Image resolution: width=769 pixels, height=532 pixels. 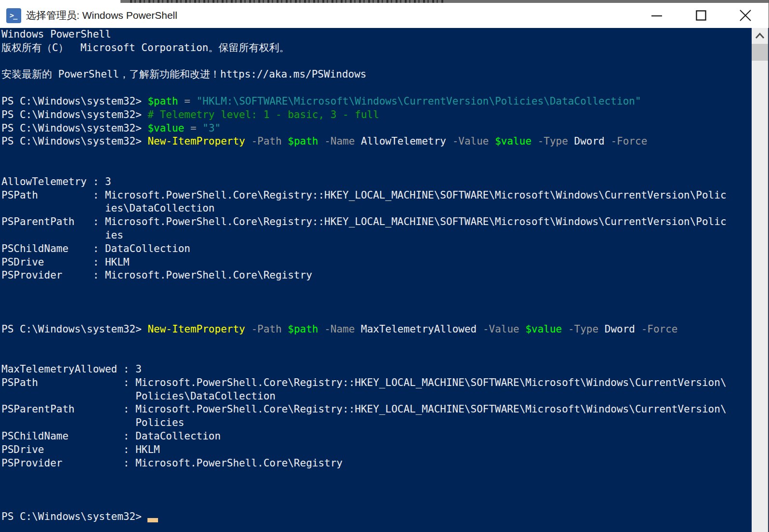 I want to click on console-line: PS C:\Windows\system32> $path = "HKLM:\S…, so click(x=376, y=102).